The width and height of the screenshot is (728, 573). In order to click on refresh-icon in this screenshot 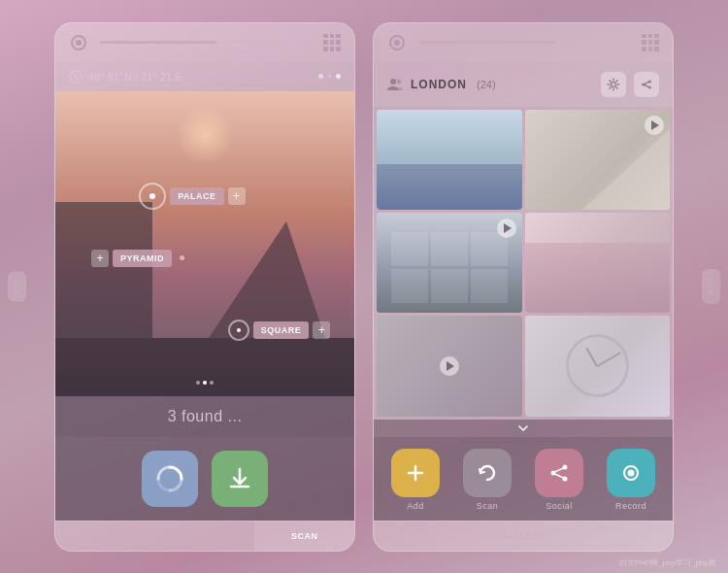, I will do `click(487, 473)`.